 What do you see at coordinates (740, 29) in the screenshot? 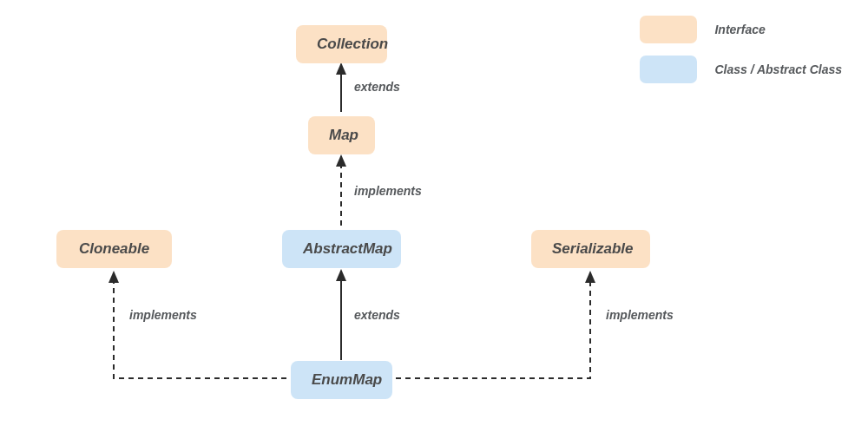
I see `legend-label-interface: Interface` at bounding box center [740, 29].